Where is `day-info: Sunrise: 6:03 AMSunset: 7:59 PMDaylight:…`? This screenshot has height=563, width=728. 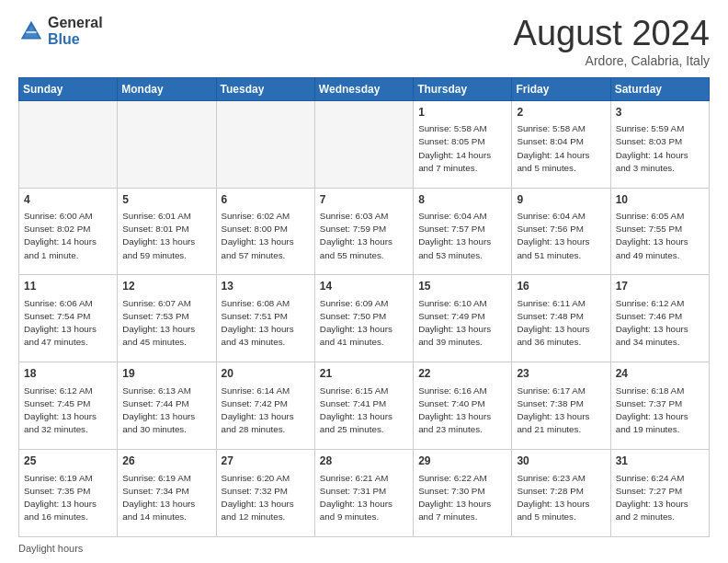
day-info: Sunrise: 6:03 AMSunset: 7:59 PMDaylight:… is located at coordinates (364, 236).